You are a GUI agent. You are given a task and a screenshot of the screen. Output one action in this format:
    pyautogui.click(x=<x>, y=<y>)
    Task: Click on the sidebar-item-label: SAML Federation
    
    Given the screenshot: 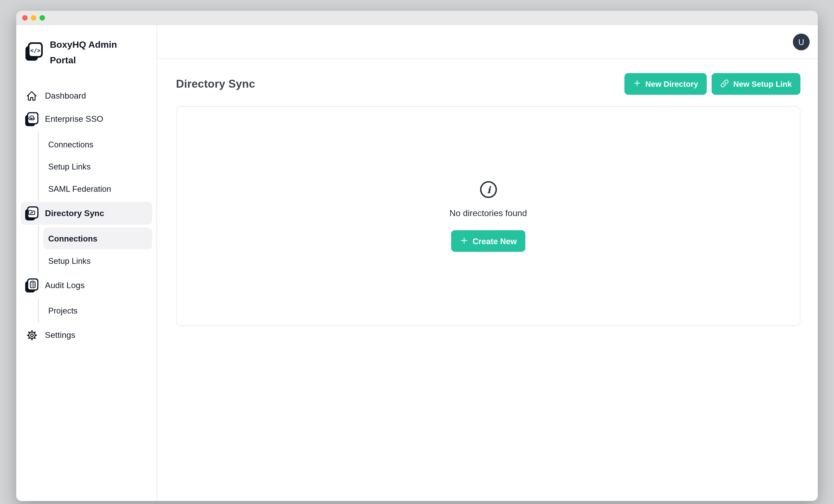 What is the action you would take?
    pyautogui.click(x=80, y=188)
    